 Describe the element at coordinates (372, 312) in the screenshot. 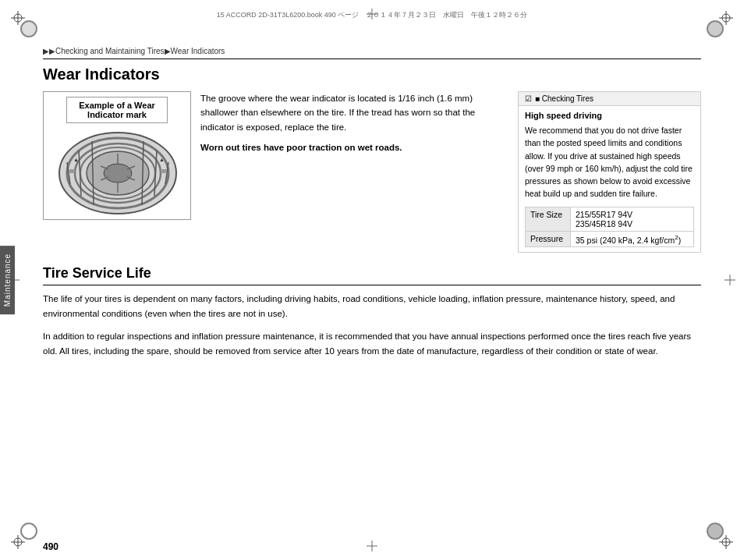

I see `service-life-section: Tire Service Life The life of your tires…` at that location.